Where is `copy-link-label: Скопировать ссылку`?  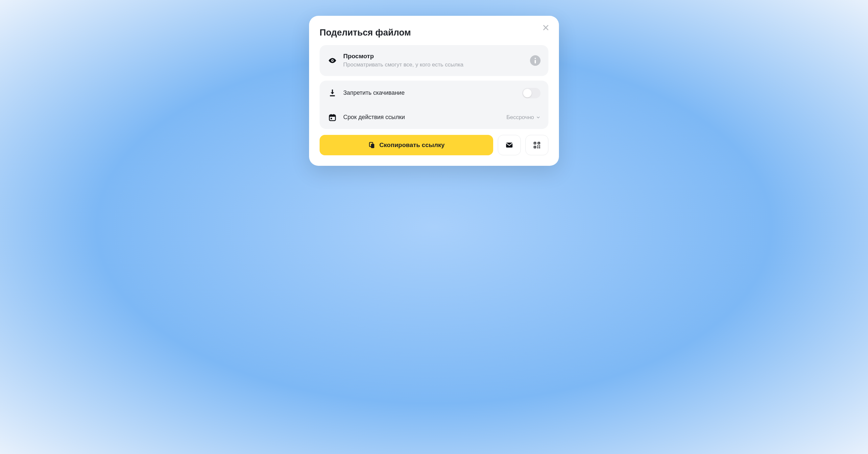 copy-link-label: Скопировать ссылку is located at coordinates (412, 145).